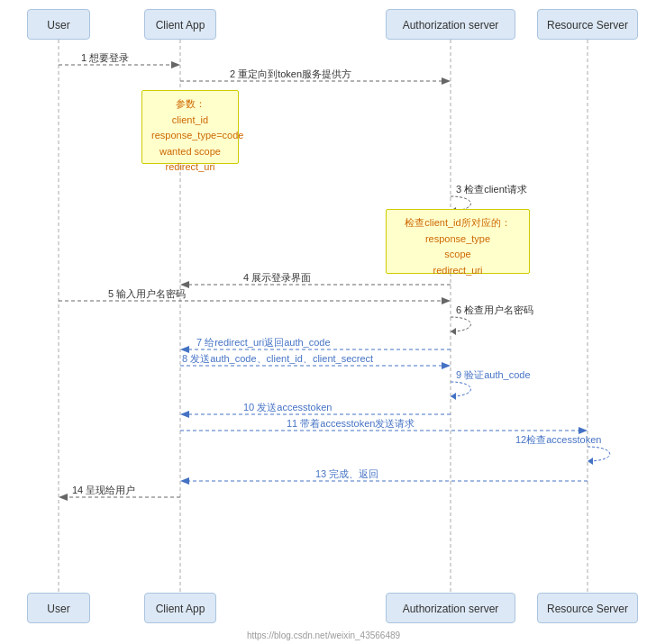  Describe the element at coordinates (290, 74) in the screenshot. I see `svg-text: 2 重定向到token服务提供方` at that location.